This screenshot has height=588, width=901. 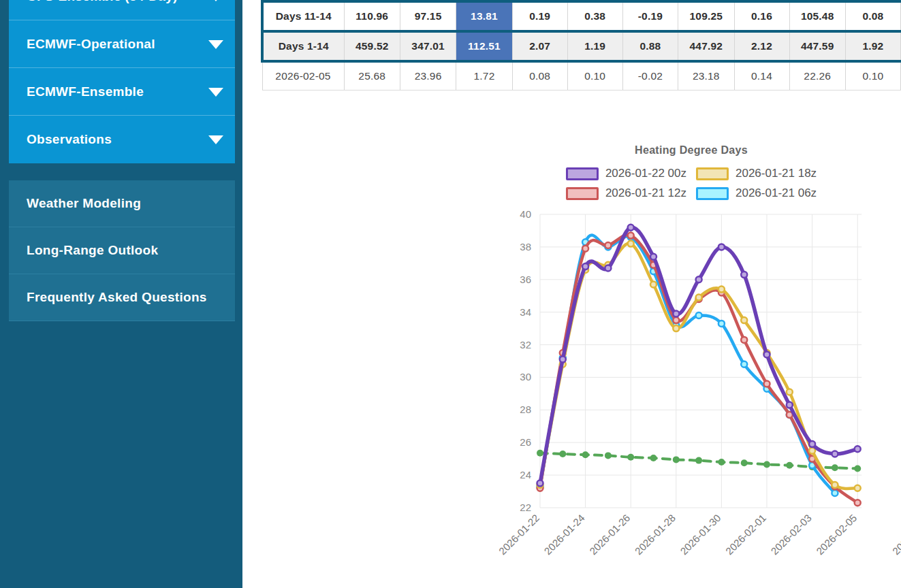 What do you see at coordinates (428, 46) in the screenshot?
I see `table-cell: 347.01` at bounding box center [428, 46].